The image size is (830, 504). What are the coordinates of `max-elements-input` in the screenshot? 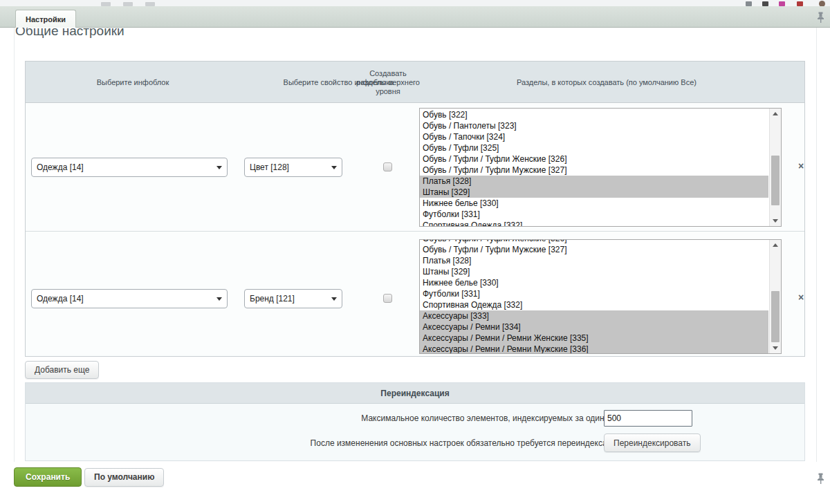 It's located at (648, 418).